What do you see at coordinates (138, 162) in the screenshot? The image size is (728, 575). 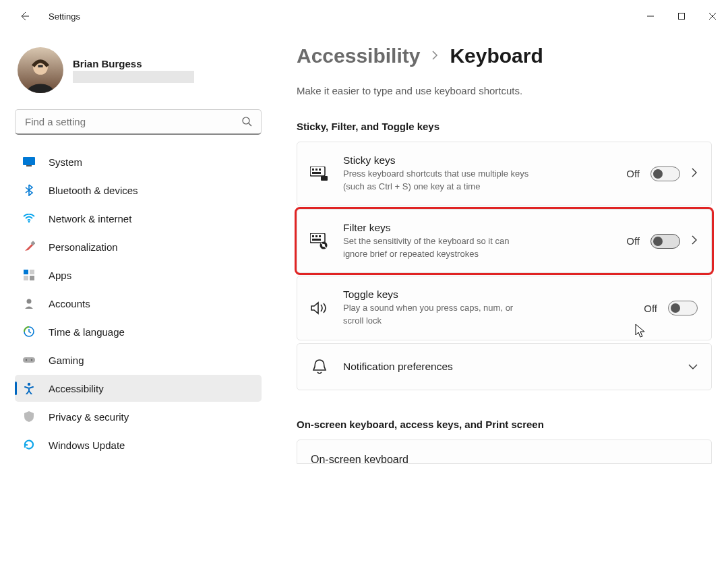 I see `sidebar-item-system: System` at bounding box center [138, 162].